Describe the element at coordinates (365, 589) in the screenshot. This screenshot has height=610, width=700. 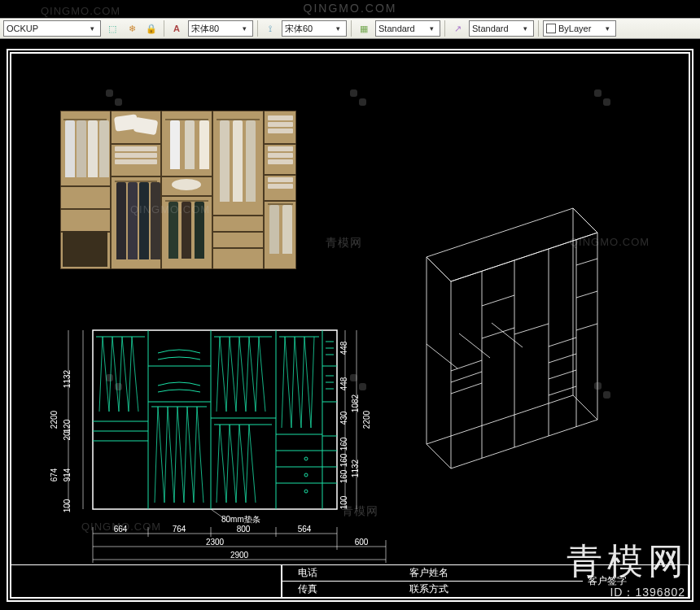
I see `fax-value` at that location.